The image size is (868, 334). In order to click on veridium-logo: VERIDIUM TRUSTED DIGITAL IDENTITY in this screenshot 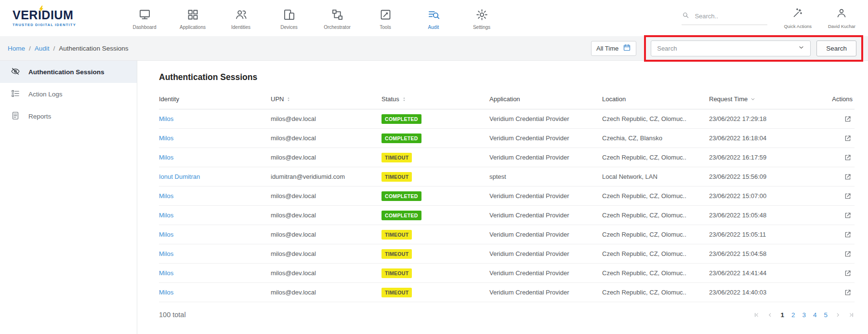, I will do `click(51, 18)`.